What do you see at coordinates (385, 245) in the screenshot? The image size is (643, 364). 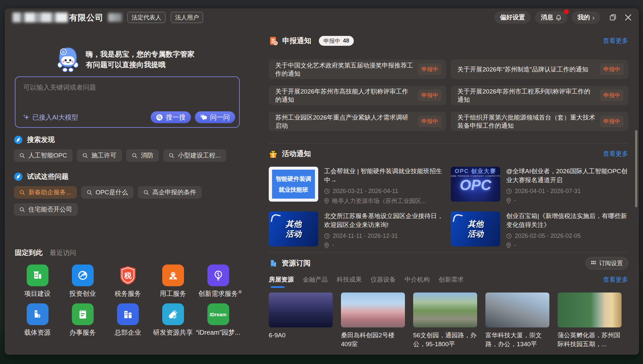 I see `activity-location: -` at bounding box center [385, 245].